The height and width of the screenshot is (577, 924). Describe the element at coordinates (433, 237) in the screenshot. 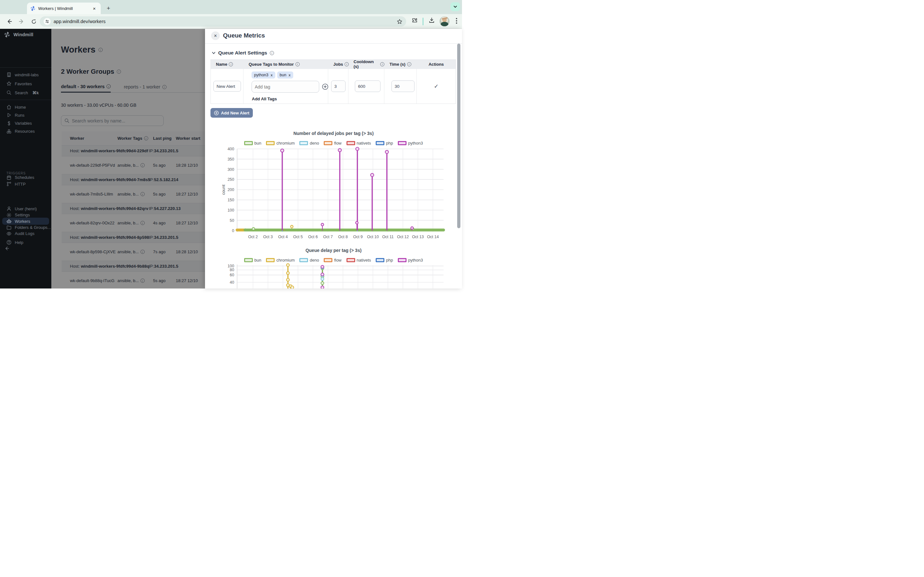

I see `svg-text: Oct 14` at that location.